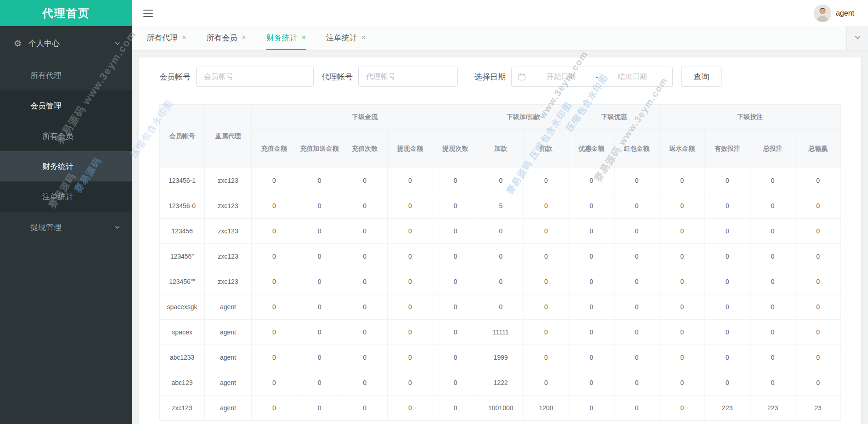 This screenshot has width=868, height=424. Describe the element at coordinates (66, 136) in the screenshot. I see `sidebar-item-all-members: 所有会员` at that location.